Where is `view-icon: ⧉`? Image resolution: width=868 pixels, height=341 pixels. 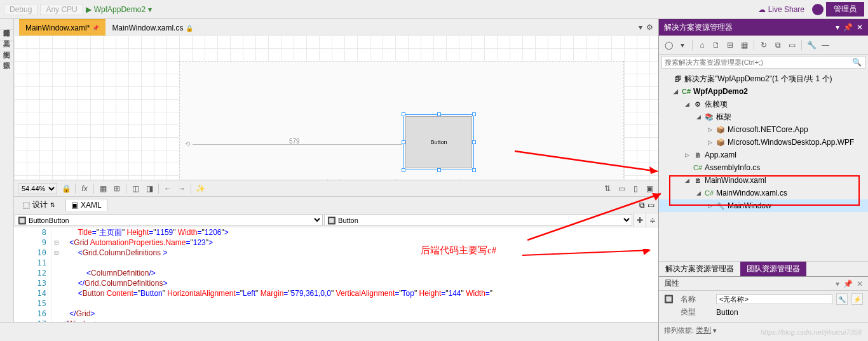
view-icon: ⧉ is located at coordinates (778, 45).